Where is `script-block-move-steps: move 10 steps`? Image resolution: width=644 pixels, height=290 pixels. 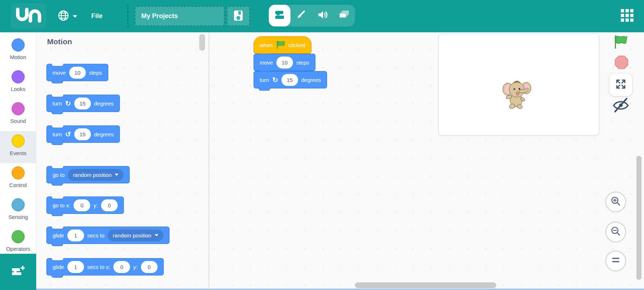
script-block-move-steps: move 10 steps is located at coordinates (285, 62).